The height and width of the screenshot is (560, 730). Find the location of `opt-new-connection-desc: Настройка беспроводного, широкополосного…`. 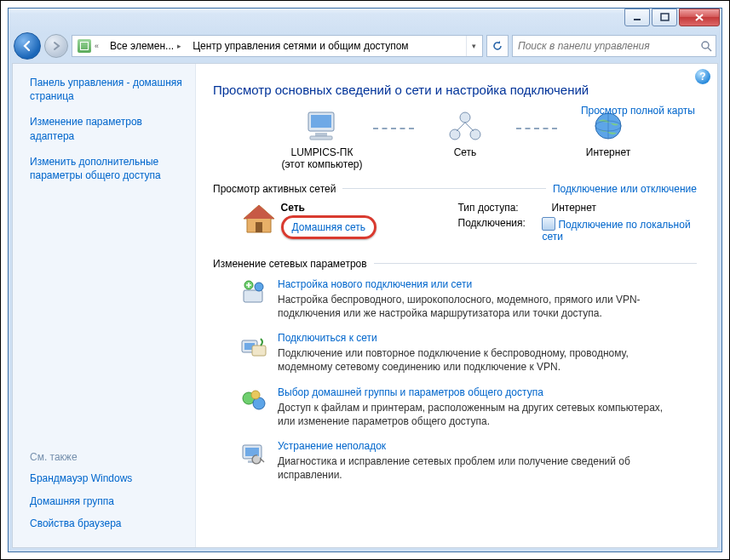

opt-new-connection-desc: Настройка беспроводного, широкополосного… is located at coordinates (478, 306).